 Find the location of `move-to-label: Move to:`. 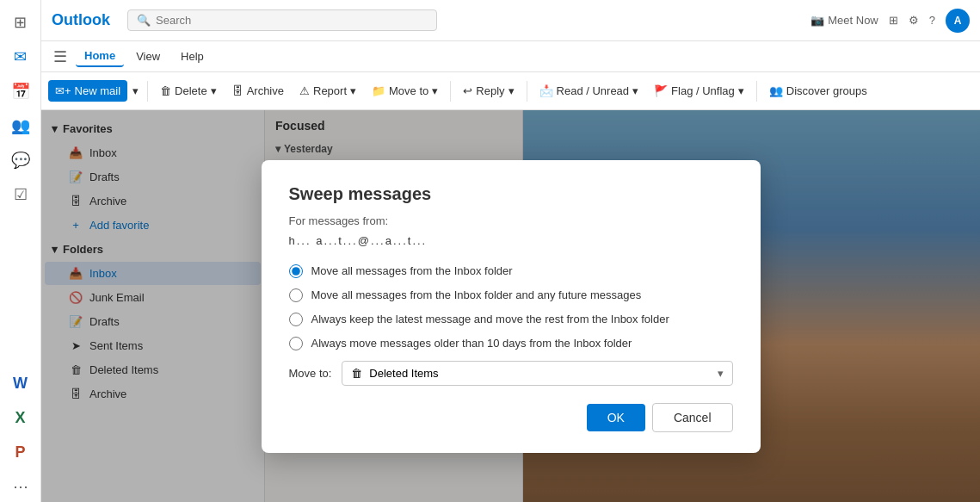

move-to-label: Move to: is located at coordinates (311, 374).